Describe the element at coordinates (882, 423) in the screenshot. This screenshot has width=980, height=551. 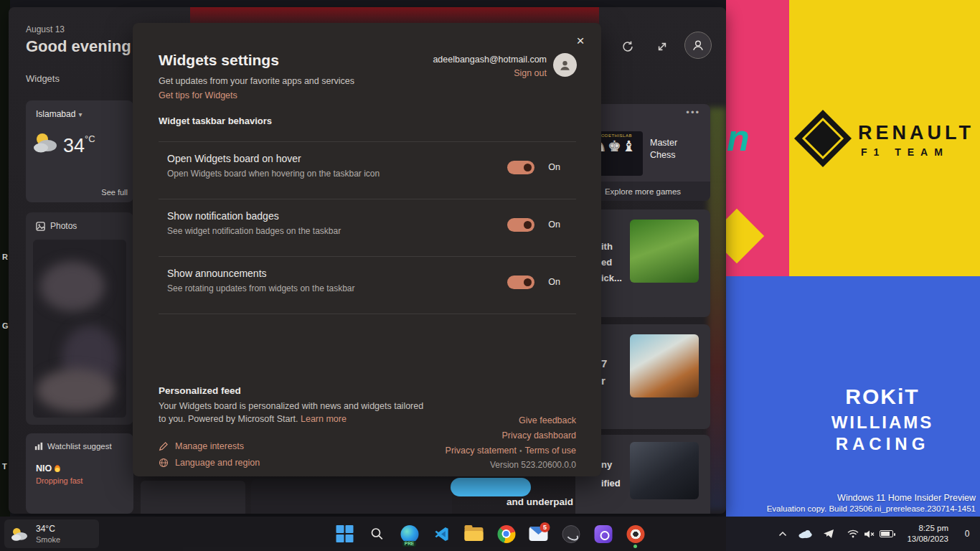
I see `williams-label: WILLIAMS` at that location.